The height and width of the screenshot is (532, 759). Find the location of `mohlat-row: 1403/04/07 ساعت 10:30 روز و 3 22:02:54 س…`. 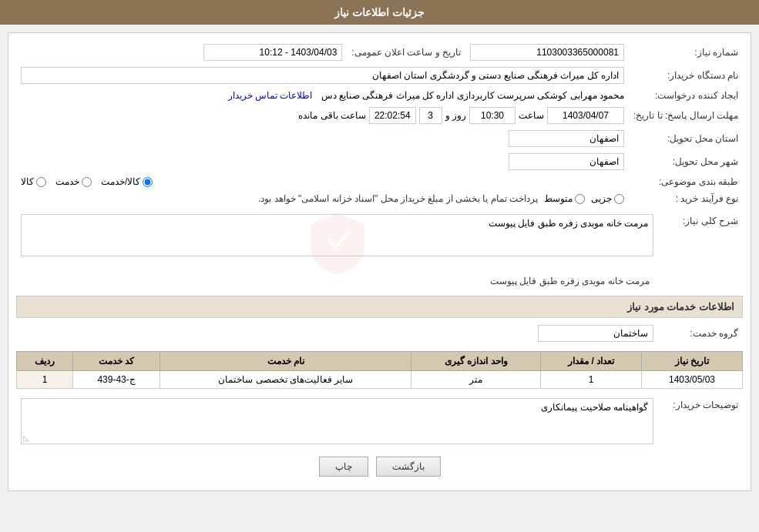

mohlat-row: 1403/04/07 ساعت 10:30 روز و 3 22:02:54 س… is located at coordinates (322, 115).